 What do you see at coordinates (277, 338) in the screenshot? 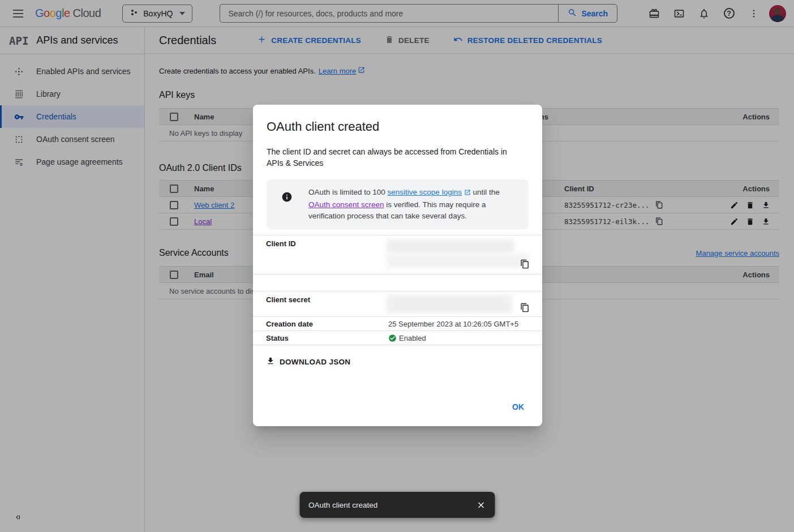
I see `status-label: Status` at bounding box center [277, 338].